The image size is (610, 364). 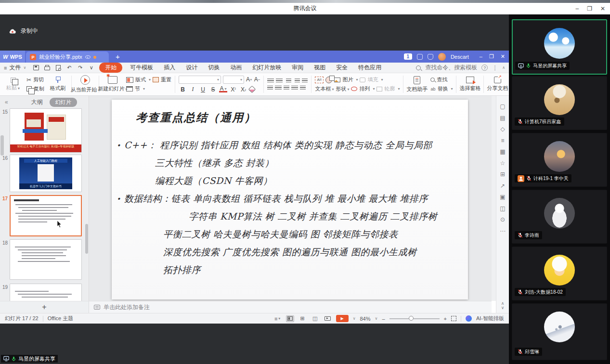 What do you see at coordinates (270, 88) in the screenshot?
I see `align-left-icon` at bounding box center [270, 88].